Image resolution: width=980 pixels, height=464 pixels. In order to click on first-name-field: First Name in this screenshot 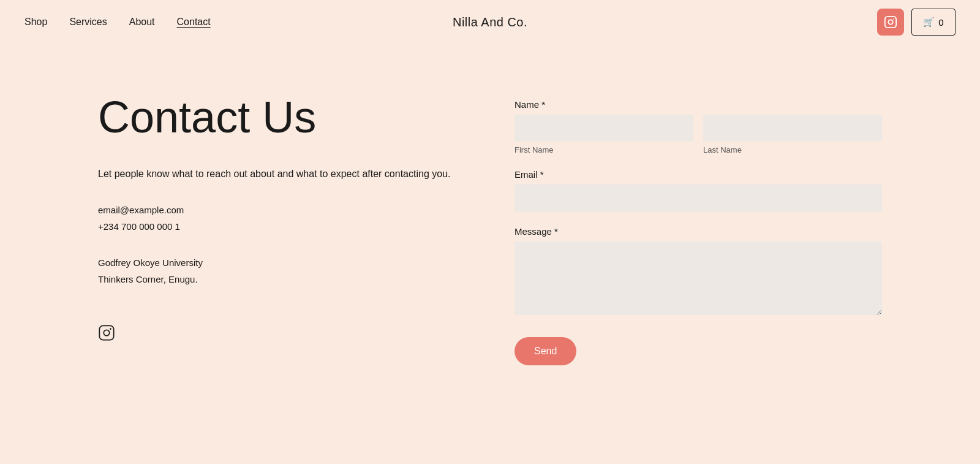, I will do `click(604, 135)`.